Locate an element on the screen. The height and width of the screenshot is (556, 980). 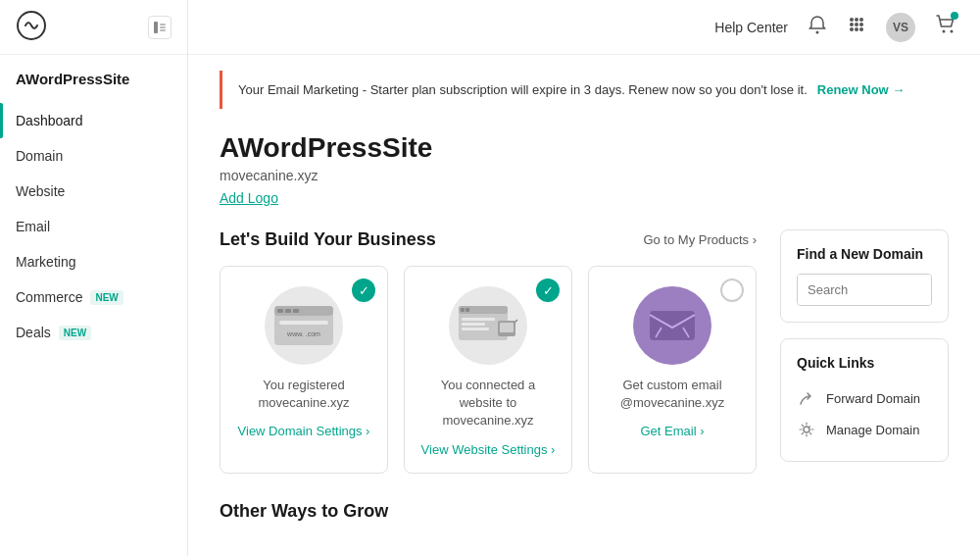
sidebar-item-dashboard: Dashboard is located at coordinates (94, 121).